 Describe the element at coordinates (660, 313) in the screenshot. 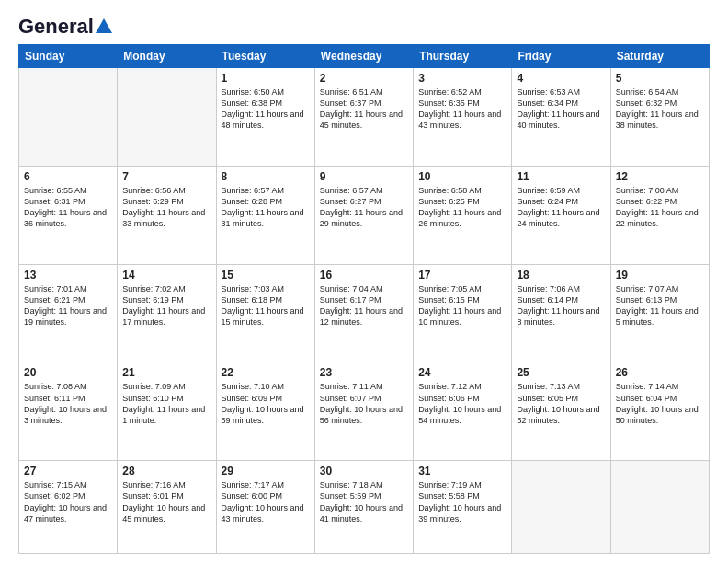

I see `calendar-cell: 19Sunrise: 7:07 AMSunset: 6:13 PMDayligh…` at that location.